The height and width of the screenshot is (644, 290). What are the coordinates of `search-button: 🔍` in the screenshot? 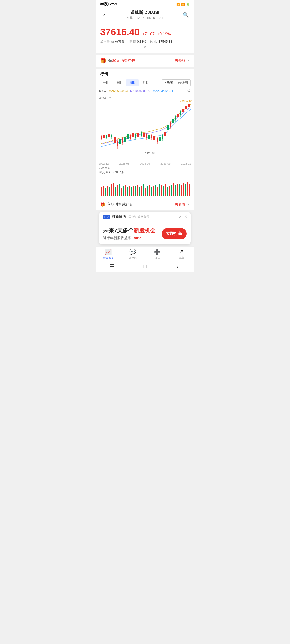 It's located at (186, 15).